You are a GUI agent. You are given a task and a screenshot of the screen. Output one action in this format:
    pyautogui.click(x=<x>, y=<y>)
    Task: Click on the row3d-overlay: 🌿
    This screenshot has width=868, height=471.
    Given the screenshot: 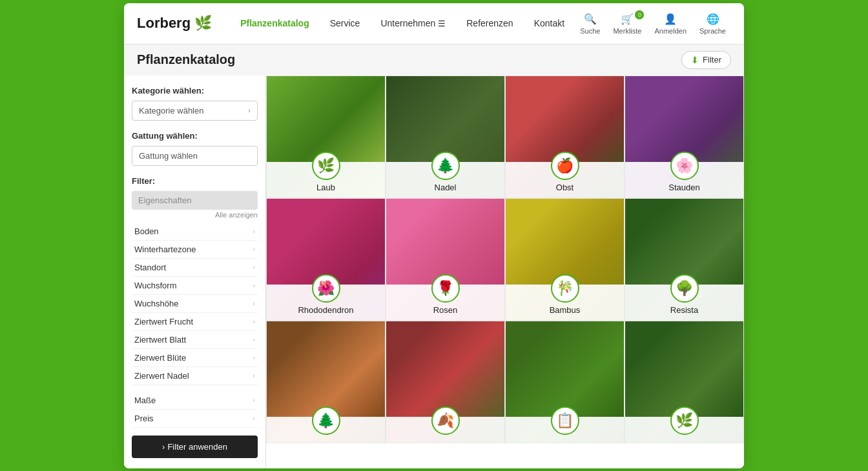 What is the action you would take?
    pyautogui.click(x=685, y=430)
    